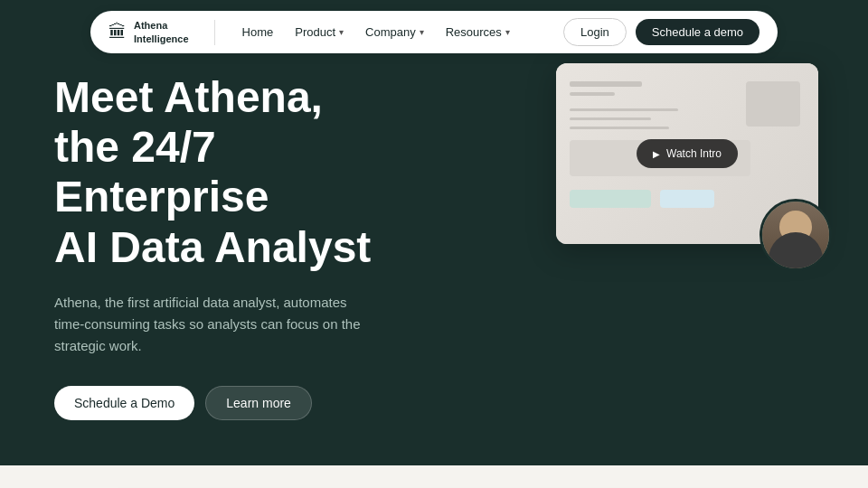  I want to click on nav-actions: Login Schedule a demo, so click(662, 33).